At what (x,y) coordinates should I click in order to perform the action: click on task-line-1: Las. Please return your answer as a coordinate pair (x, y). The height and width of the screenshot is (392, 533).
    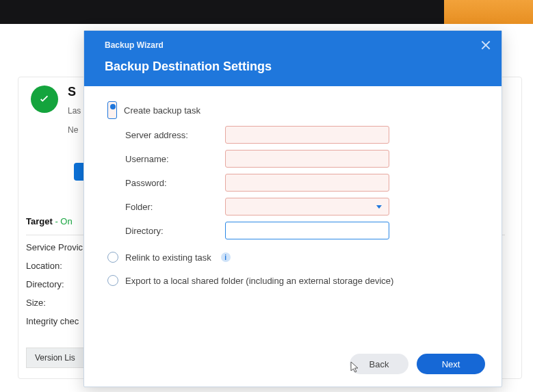
    Looking at the image, I should click on (74, 111).